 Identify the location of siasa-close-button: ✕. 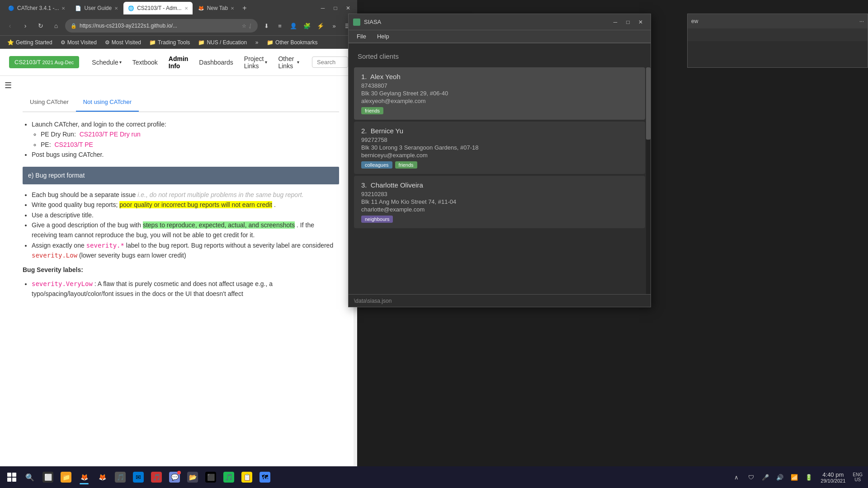
(641, 22).